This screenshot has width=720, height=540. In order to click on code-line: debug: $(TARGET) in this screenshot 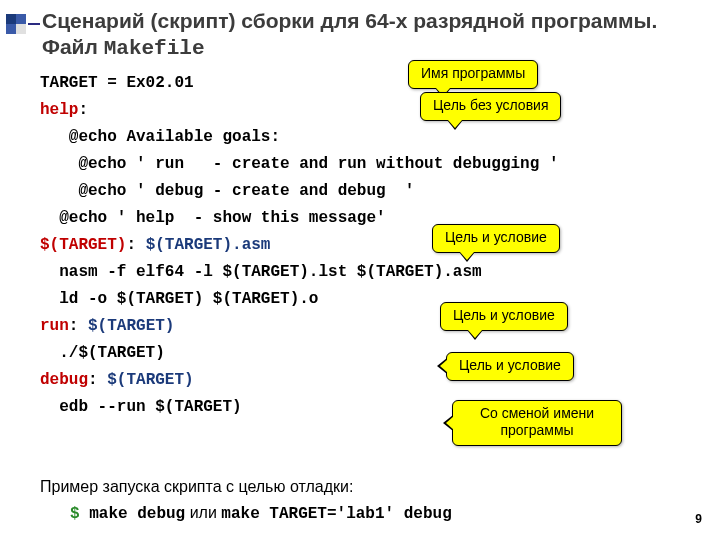, I will do `click(360, 380)`.